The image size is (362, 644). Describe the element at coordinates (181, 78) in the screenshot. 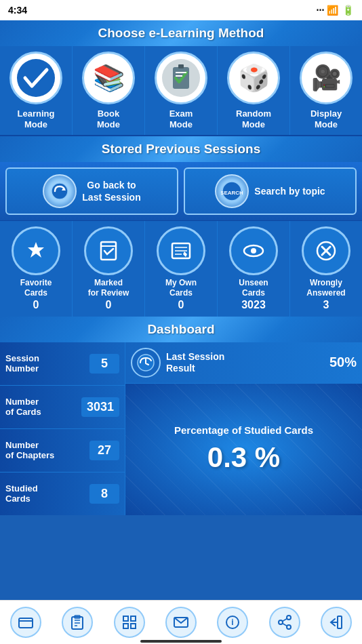

I see `exam-icon-circle` at that location.